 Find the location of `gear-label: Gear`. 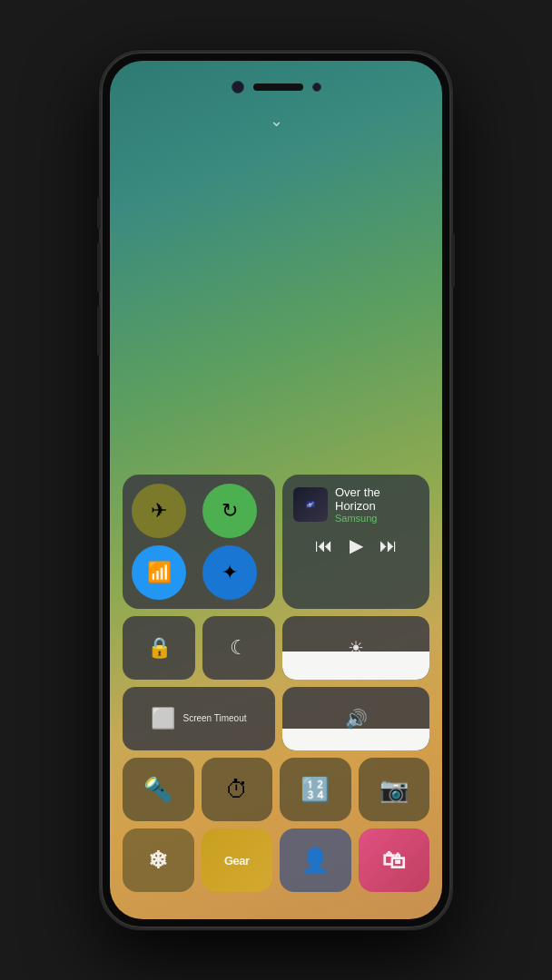

gear-label: Gear is located at coordinates (237, 860).